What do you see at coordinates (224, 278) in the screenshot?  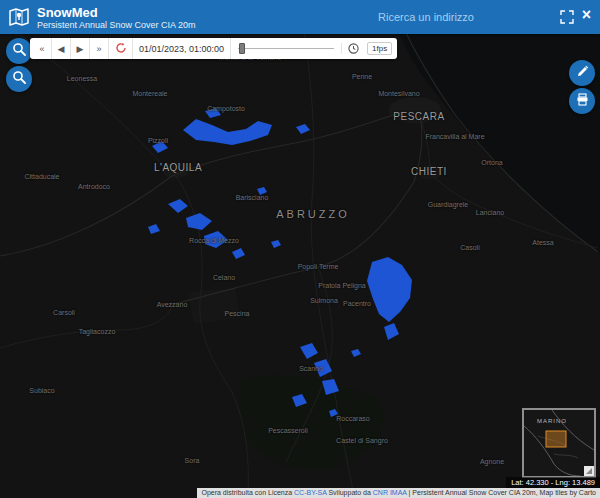 I see `map-town-label: Celano` at bounding box center [224, 278].